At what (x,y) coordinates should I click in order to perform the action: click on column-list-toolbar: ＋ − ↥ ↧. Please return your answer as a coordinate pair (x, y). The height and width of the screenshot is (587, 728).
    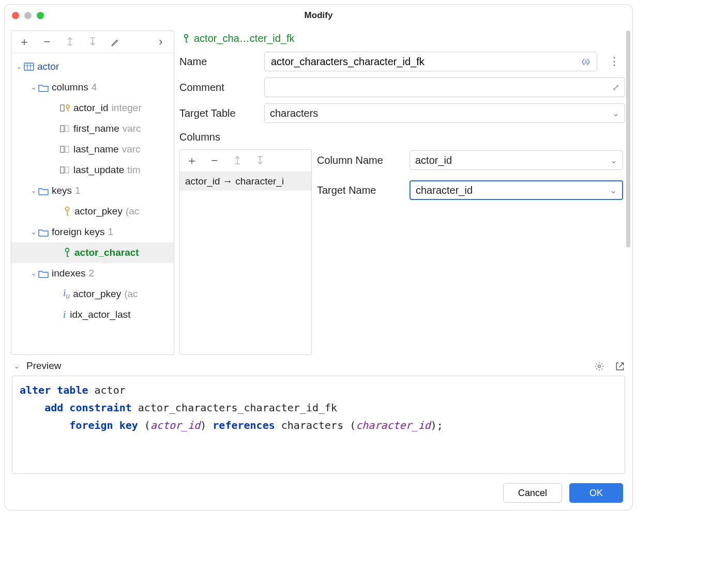
    Looking at the image, I should click on (246, 161).